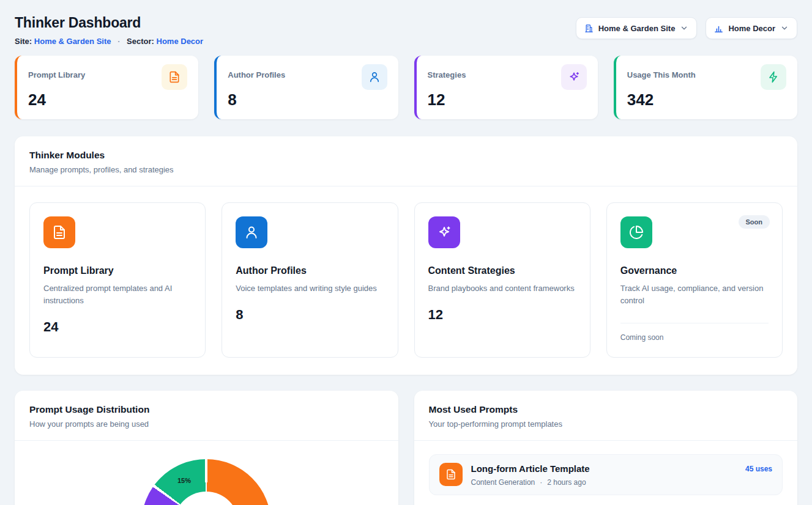  Describe the element at coordinates (506, 87) in the screenshot. I see `stat-card-strategies: Strategies 12` at that location.